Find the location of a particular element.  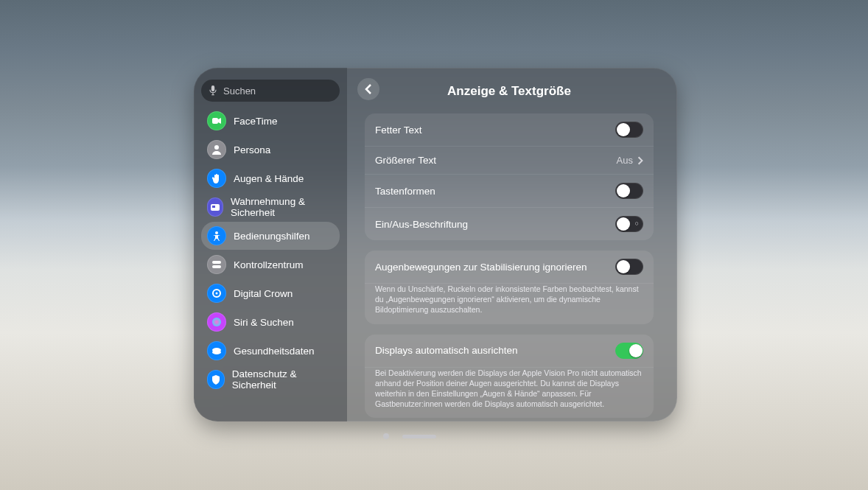

settings-group: Augenbewegungen zur Stabilisierung ignor… is located at coordinates (509, 287).